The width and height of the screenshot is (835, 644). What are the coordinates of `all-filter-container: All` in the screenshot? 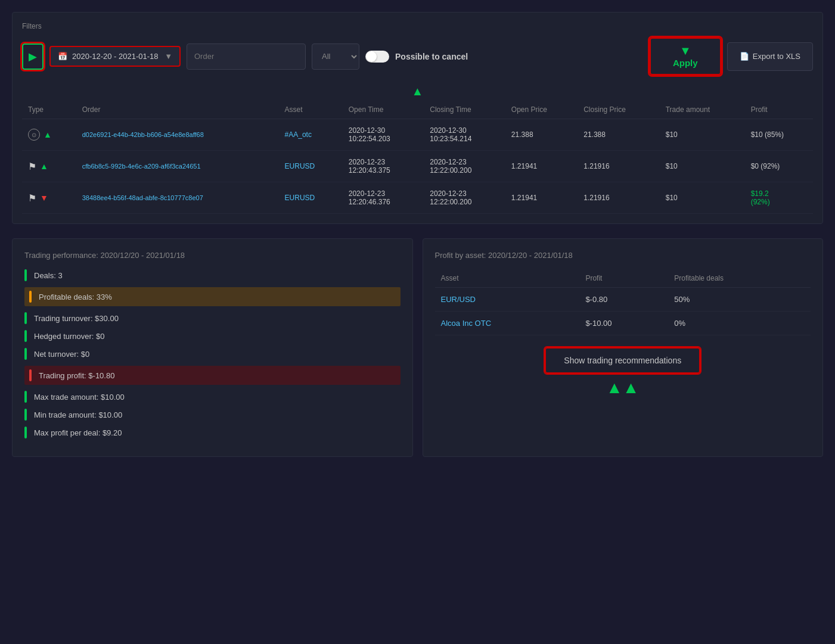 It's located at (336, 57).